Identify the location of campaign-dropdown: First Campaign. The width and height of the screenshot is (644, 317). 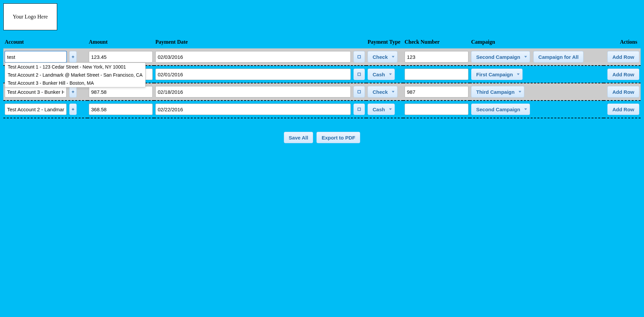
(497, 74).